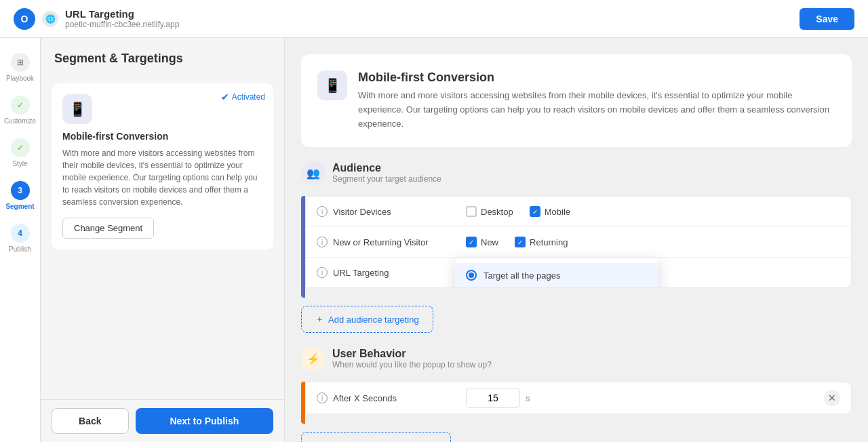  Describe the element at coordinates (361, 273) in the screenshot. I see `url-targeting-label: URL Targeting` at that location.